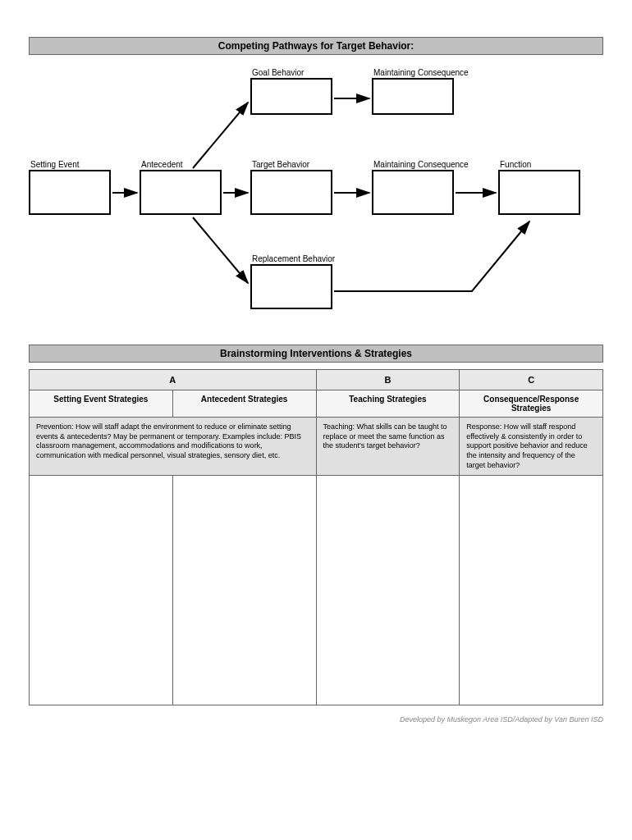 The height and width of the screenshot is (840, 632). I want to click on col-a-header: A, so click(173, 381).